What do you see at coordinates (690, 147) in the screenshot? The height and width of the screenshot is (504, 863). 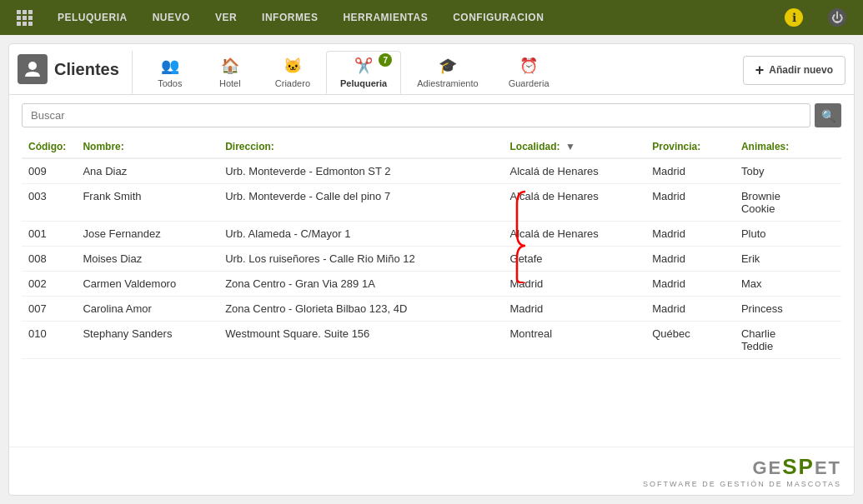 I see `col-province: Provincia:` at bounding box center [690, 147].